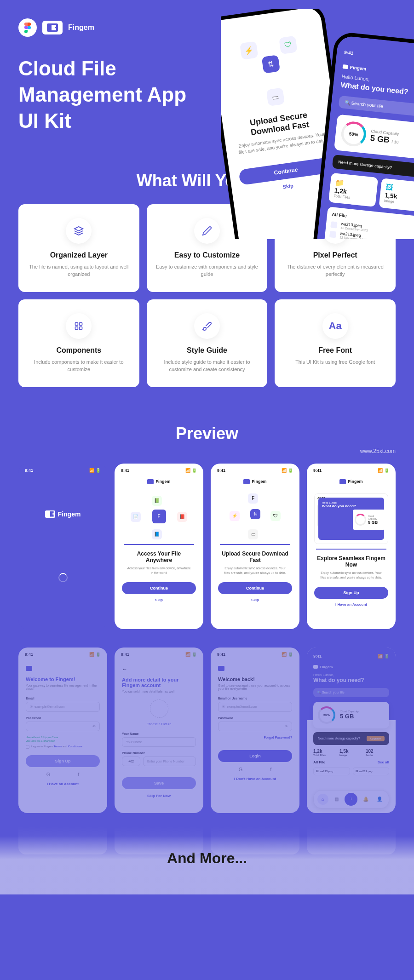 This screenshot has height=980, width=414. Describe the element at coordinates (63, 546) in the screenshot. I see `preview-splash: 9:41📶 🔋 Fingem` at that location.